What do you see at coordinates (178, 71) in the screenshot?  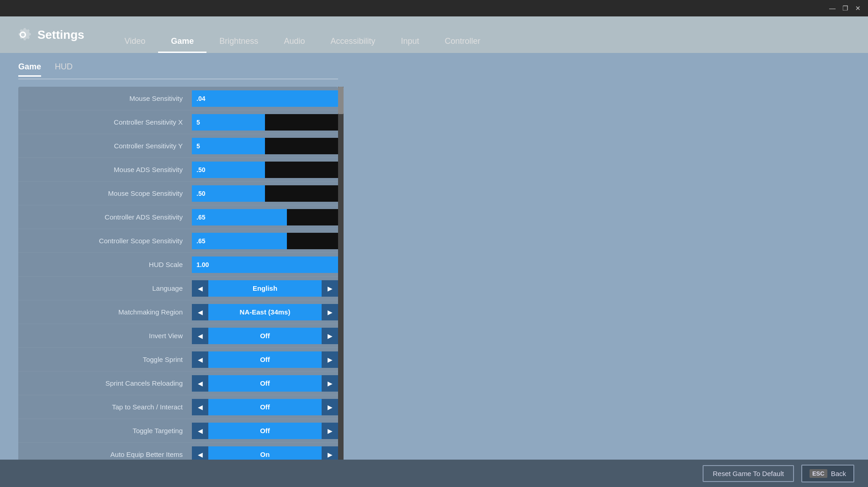 I see `sub-tabs: Game HUD` at bounding box center [178, 71].